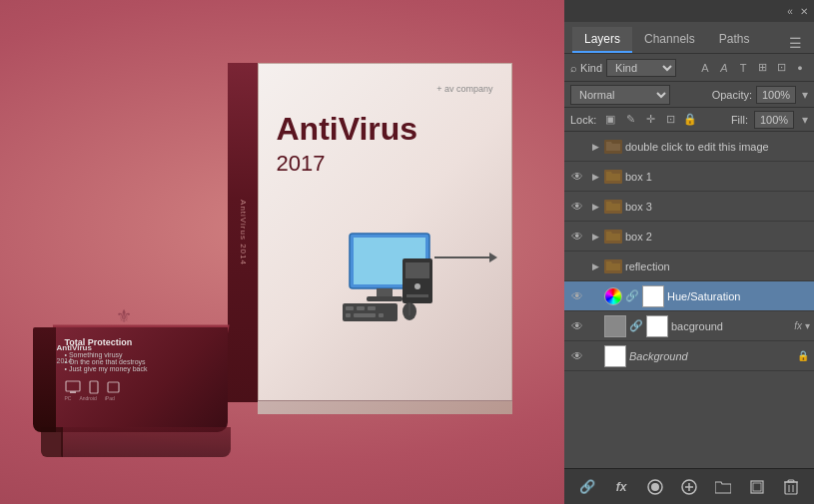 The width and height of the screenshot is (814, 504). What do you see at coordinates (689, 207) in the screenshot?
I see `layer-item: 👁 ▶ box 3` at bounding box center [689, 207].